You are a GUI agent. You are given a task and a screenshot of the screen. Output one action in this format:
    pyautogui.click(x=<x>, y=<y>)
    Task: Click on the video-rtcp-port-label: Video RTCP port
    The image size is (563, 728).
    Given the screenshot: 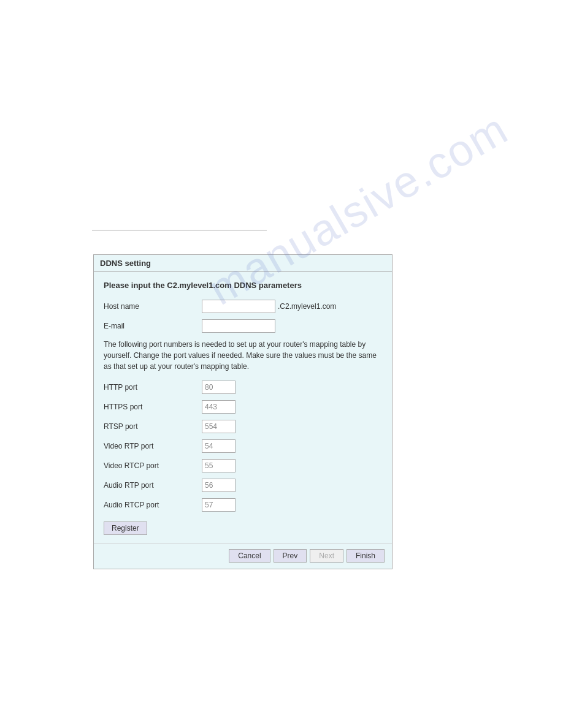 What is the action you would take?
    pyautogui.click(x=153, y=466)
    